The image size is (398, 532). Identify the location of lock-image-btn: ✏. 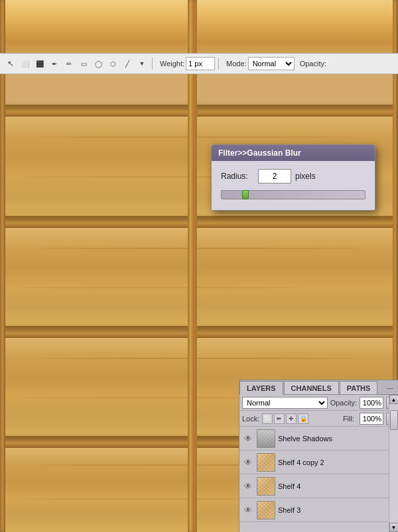
(279, 419).